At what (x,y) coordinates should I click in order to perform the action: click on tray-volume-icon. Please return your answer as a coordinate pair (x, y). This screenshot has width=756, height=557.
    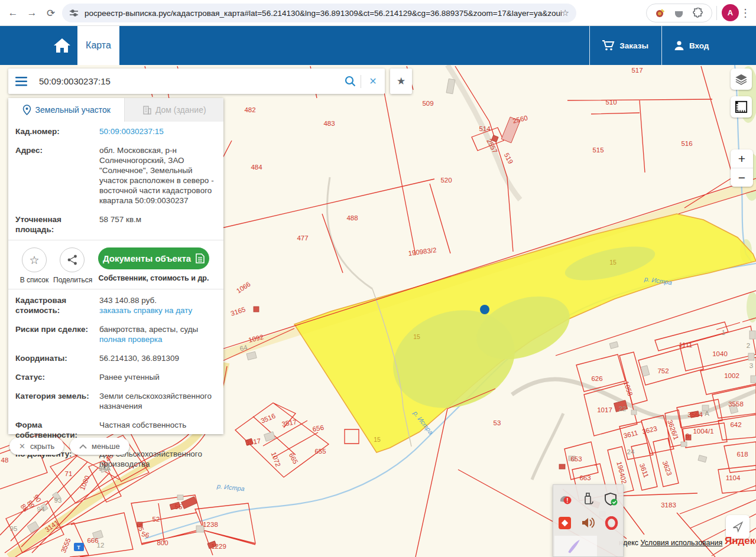
    Looking at the image, I should click on (588, 523).